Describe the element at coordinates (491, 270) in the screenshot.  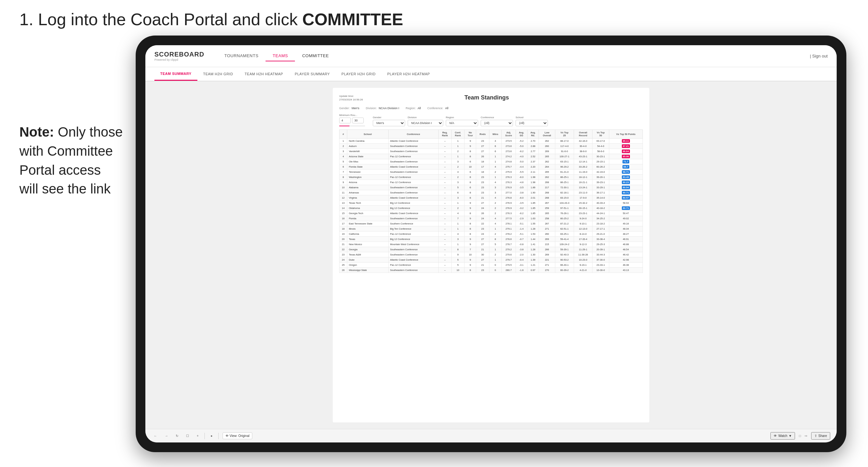
I see `table-row: 26Mississippi StateSoutheastern Conferen…` at that location.